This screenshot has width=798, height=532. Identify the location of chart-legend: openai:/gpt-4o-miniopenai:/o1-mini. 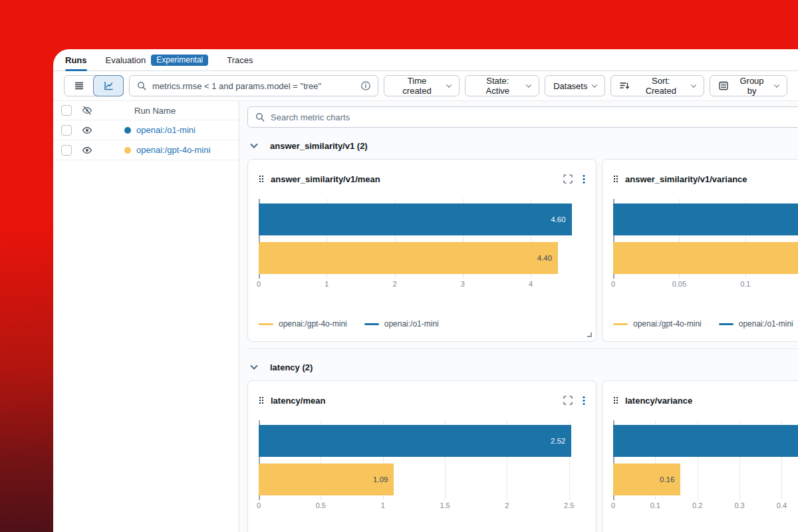
(422, 324).